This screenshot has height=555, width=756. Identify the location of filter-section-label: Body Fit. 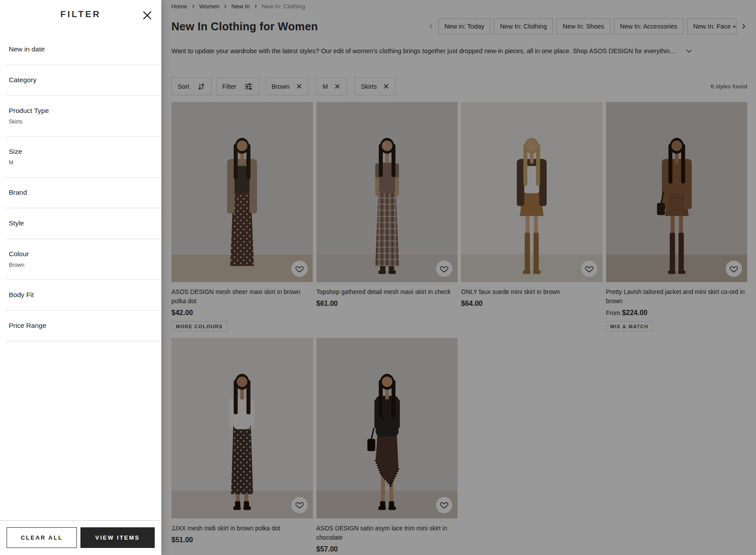
(85, 295).